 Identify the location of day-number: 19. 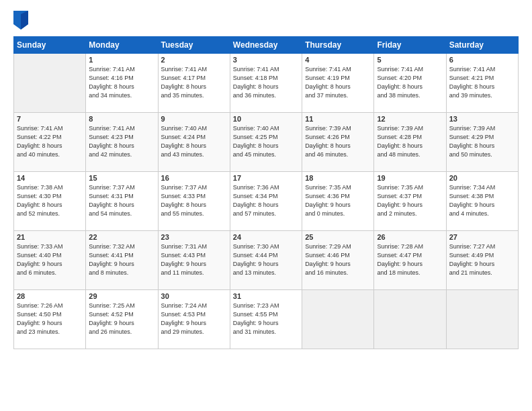
(410, 178).